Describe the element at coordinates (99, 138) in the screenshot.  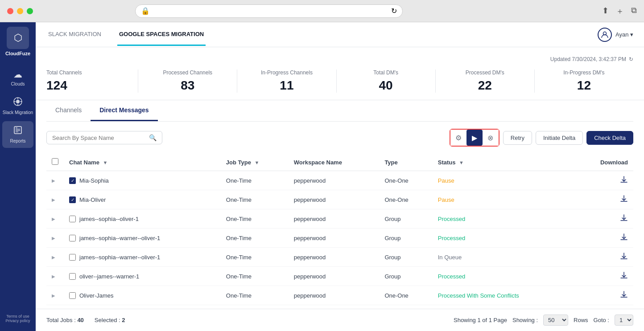
I see `search-input` at that location.